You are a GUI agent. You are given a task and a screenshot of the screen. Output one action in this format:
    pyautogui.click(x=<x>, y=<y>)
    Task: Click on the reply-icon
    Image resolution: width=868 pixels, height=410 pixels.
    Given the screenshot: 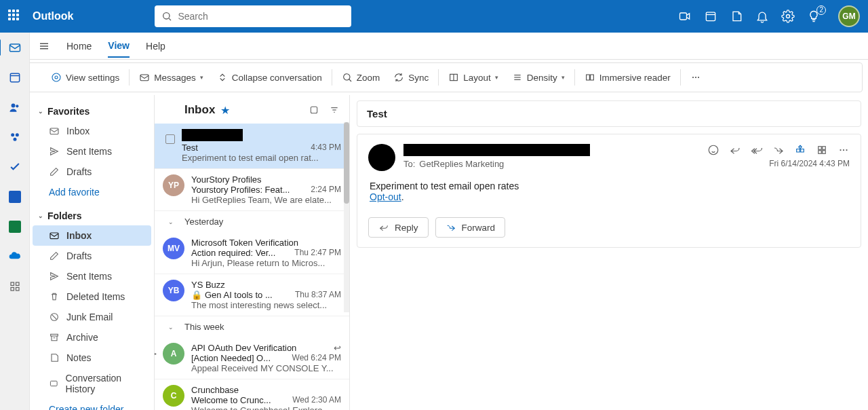 What is the action you would take?
    pyautogui.click(x=735, y=150)
    